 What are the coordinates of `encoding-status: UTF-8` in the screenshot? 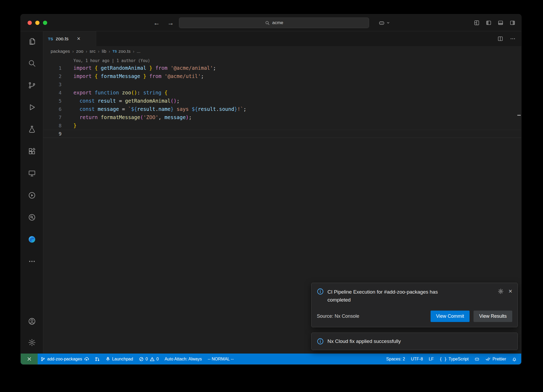 It's located at (417, 359).